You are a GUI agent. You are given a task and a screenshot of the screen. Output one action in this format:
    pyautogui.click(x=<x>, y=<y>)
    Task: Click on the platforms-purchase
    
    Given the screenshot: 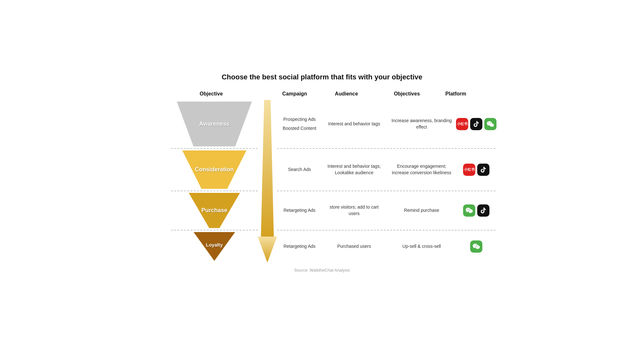 What is the action you would take?
    pyautogui.click(x=476, y=211)
    